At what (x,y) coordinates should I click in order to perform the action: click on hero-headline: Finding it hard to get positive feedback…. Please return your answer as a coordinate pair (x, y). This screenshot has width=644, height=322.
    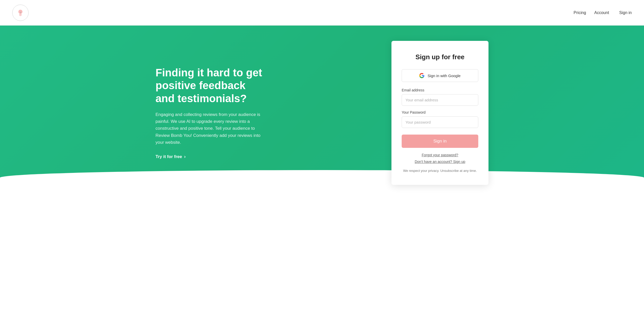
    Looking at the image, I should click on (209, 86).